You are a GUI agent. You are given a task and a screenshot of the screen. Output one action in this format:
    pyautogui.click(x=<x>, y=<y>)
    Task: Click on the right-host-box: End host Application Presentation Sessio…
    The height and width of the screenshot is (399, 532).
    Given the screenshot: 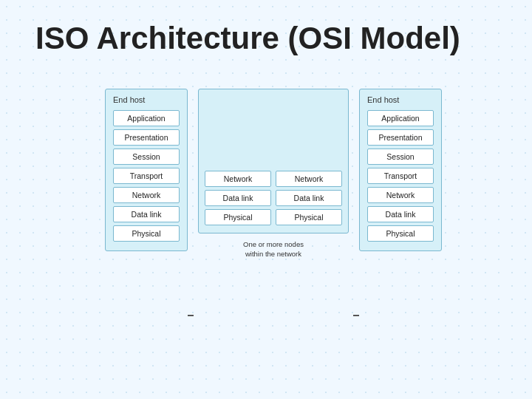 What is the action you would take?
    pyautogui.click(x=400, y=170)
    